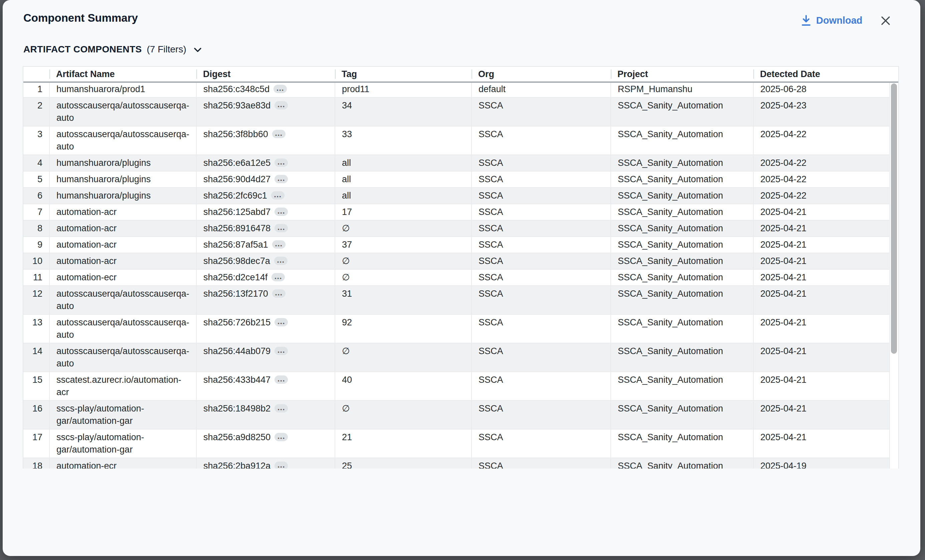 The image size is (925, 560). What do you see at coordinates (266, 386) in the screenshot?
I see `cell-digest: sha256:433b447…` at bounding box center [266, 386].